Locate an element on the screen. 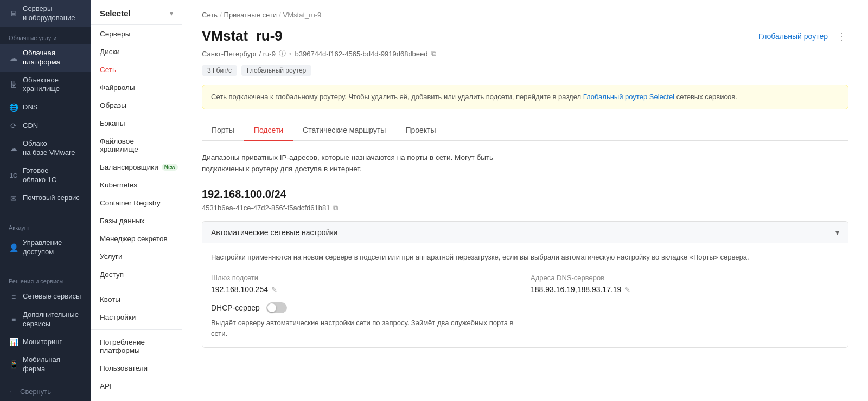 The width and height of the screenshot is (868, 401). sidebar-item-mail: ✉ Почтовый сервис is located at coordinates (46, 198).